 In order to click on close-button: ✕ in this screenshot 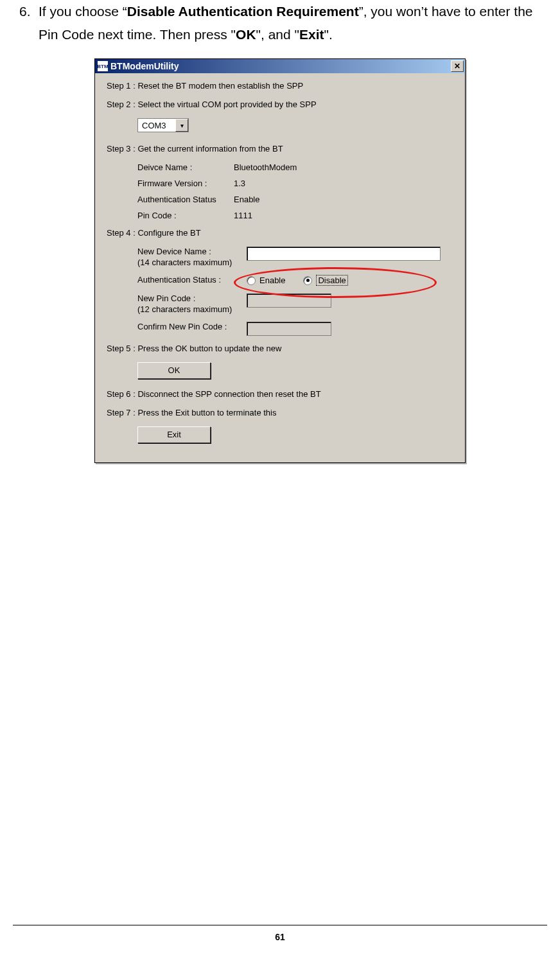, I will do `click(457, 66)`.